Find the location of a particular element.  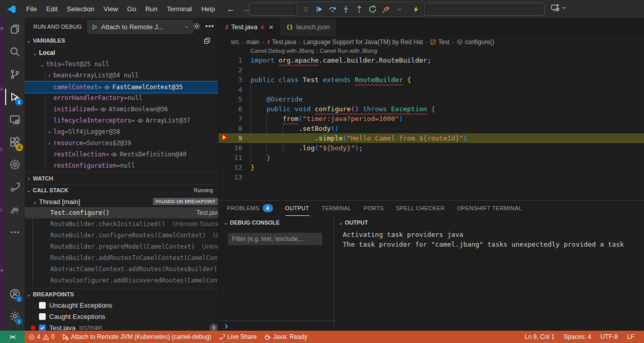

breakpoint-row: Test.javasrc/main9 is located at coordinates (122, 326).